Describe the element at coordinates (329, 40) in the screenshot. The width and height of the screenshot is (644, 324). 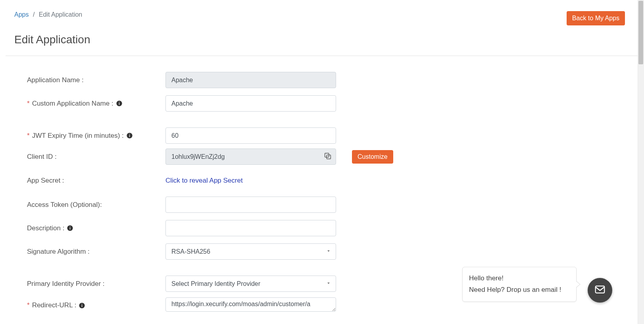
I see `page-title: Edit Application` at that location.